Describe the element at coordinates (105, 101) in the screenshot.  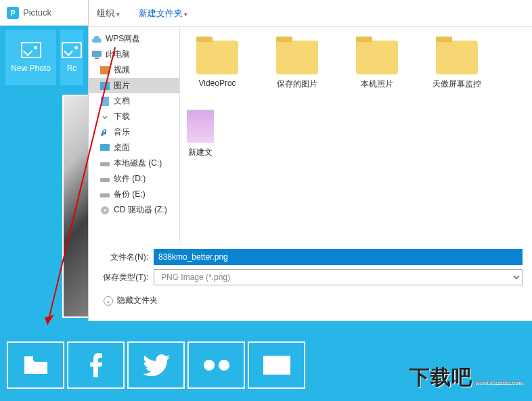
I see `doc-icon` at that location.